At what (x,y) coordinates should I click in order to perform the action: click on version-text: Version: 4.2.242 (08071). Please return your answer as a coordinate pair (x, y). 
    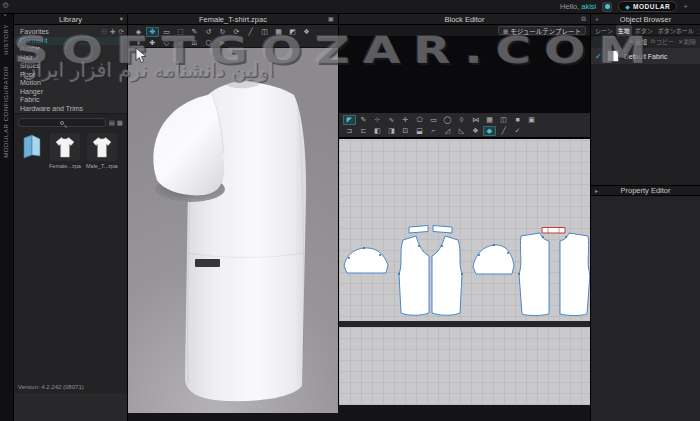
    Looking at the image, I should click on (51, 387).